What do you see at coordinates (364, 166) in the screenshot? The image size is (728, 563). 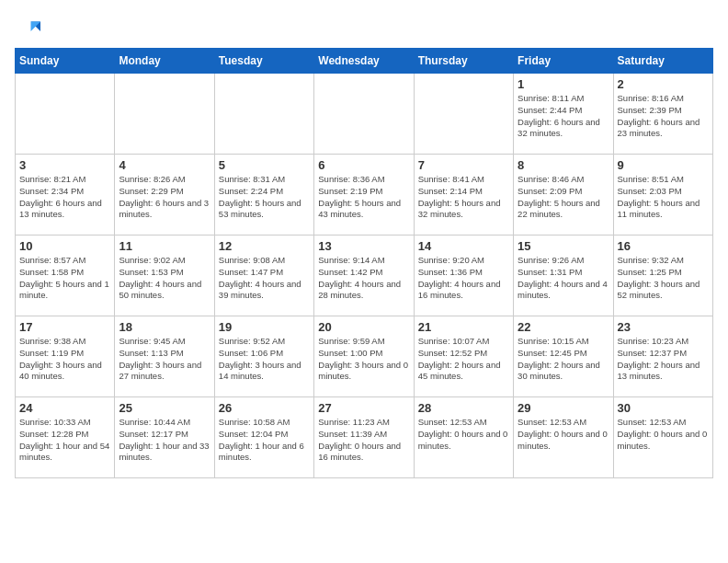 I see `day-number: 6` at bounding box center [364, 166].